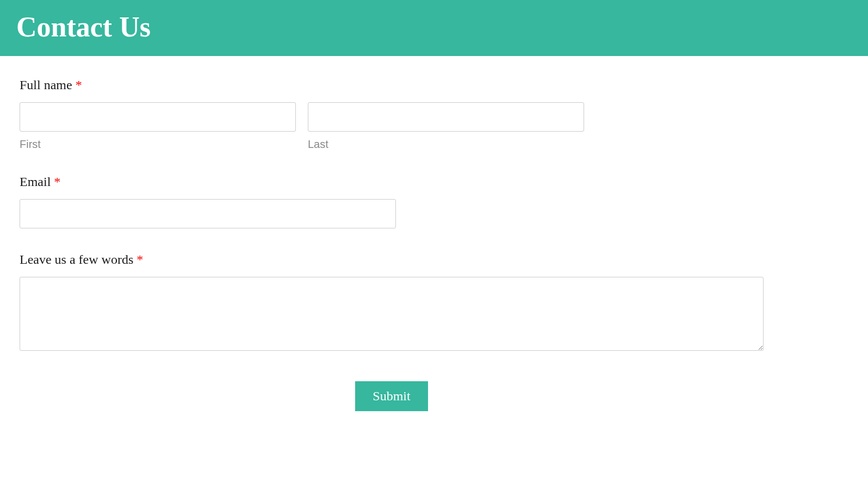 The width and height of the screenshot is (868, 502). I want to click on last-name-input, so click(446, 117).